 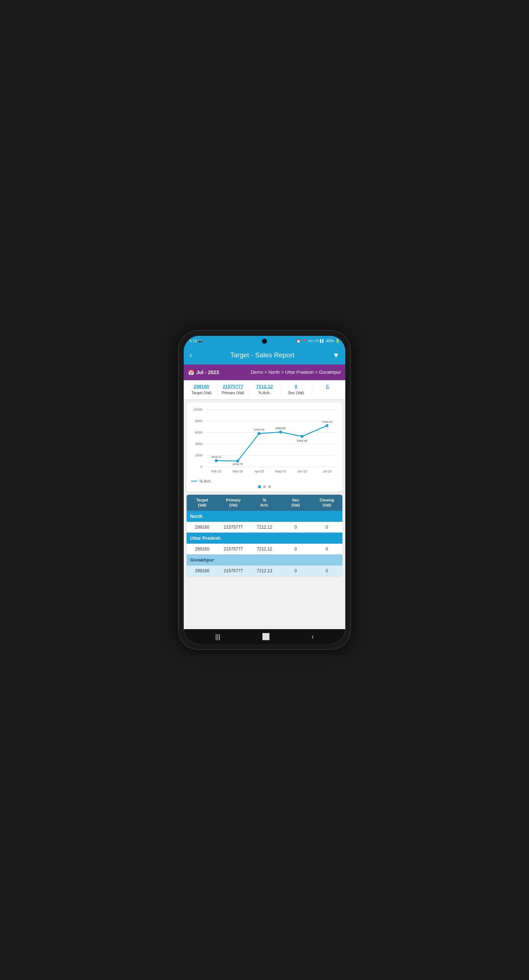 What do you see at coordinates (191, 355) in the screenshot?
I see `back-button: ‹` at bounding box center [191, 355].